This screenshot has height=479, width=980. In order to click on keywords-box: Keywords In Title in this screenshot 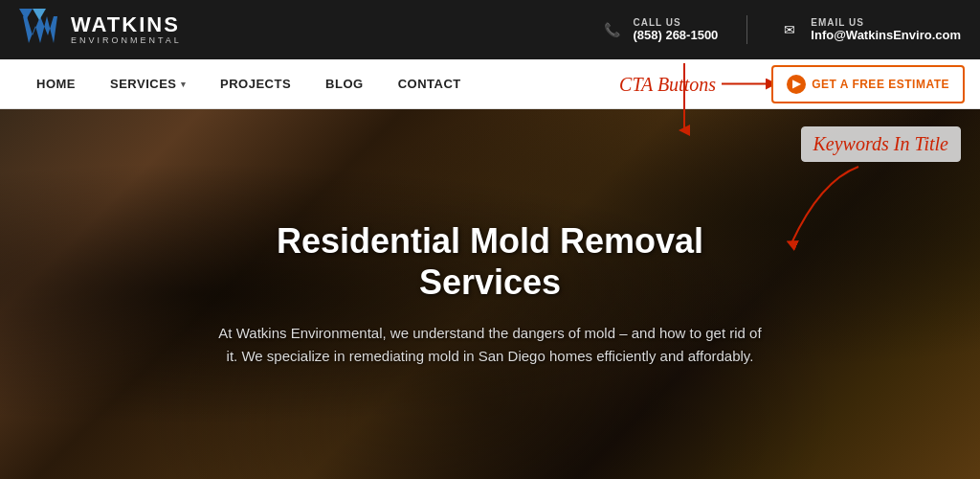, I will do `click(880, 144)`.